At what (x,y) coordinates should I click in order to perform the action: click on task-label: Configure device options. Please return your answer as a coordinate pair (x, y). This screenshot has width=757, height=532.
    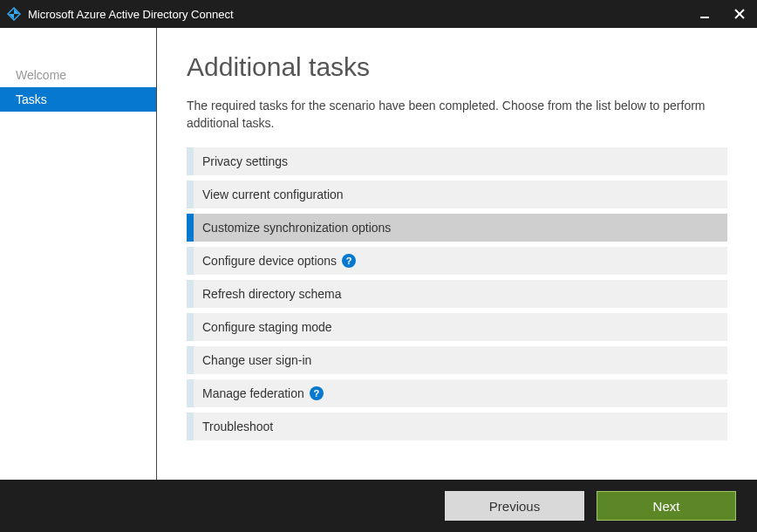
    Looking at the image, I should click on (269, 261).